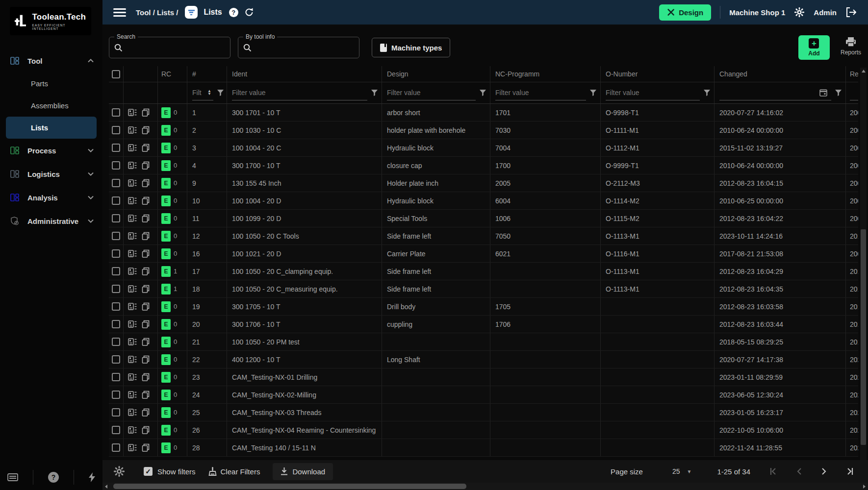 The image size is (868, 490). I want to click on scroll-up-arrow, so click(864, 71).